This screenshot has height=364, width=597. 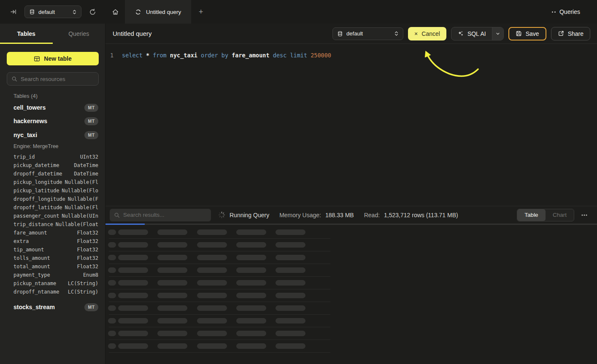 What do you see at coordinates (201, 12) in the screenshot?
I see `new-tab-button: +` at bounding box center [201, 12].